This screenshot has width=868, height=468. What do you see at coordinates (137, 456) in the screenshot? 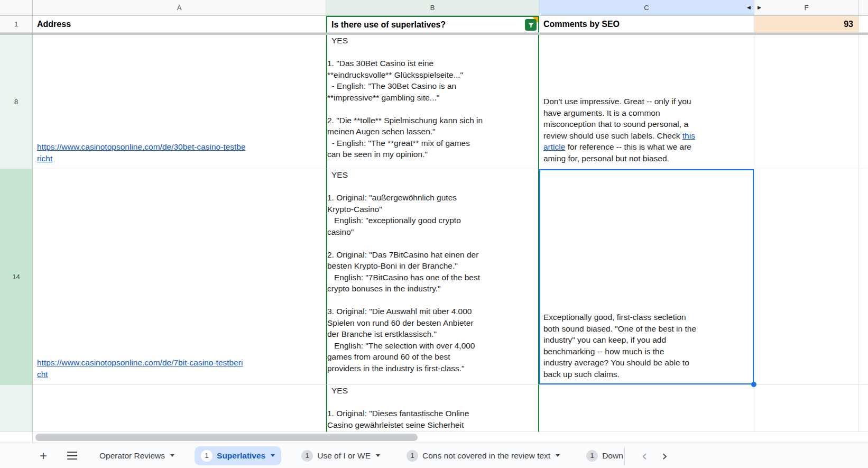
I see `tab-operator-reviews: Operator Reviews` at bounding box center [137, 456].